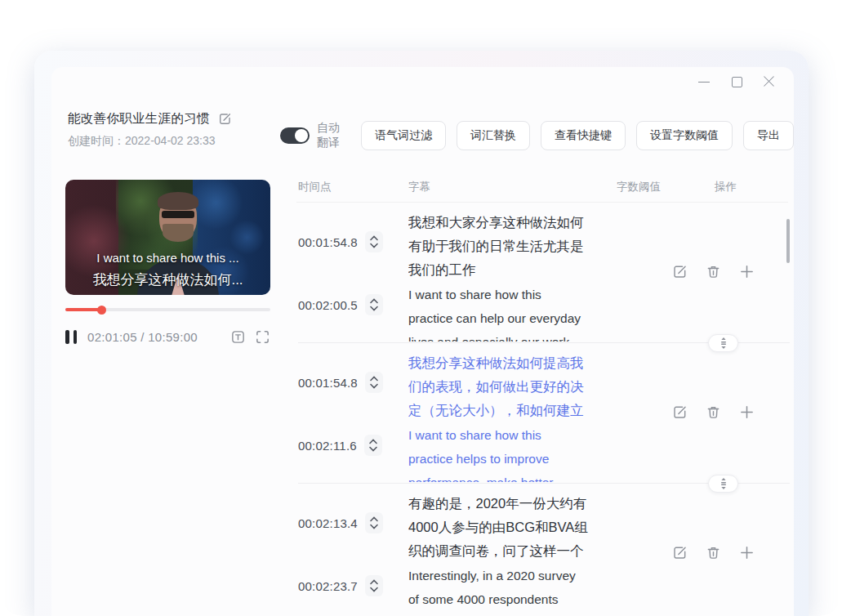 The height and width of the screenshot is (616, 842). What do you see at coordinates (725, 187) in the screenshot?
I see `col-header-operations: 操作` at bounding box center [725, 187].